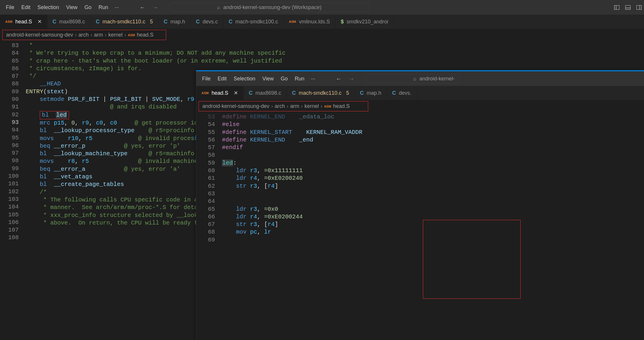 The image size is (644, 340). What do you see at coordinates (628, 8) in the screenshot?
I see `layout-controls` at bounding box center [628, 8].